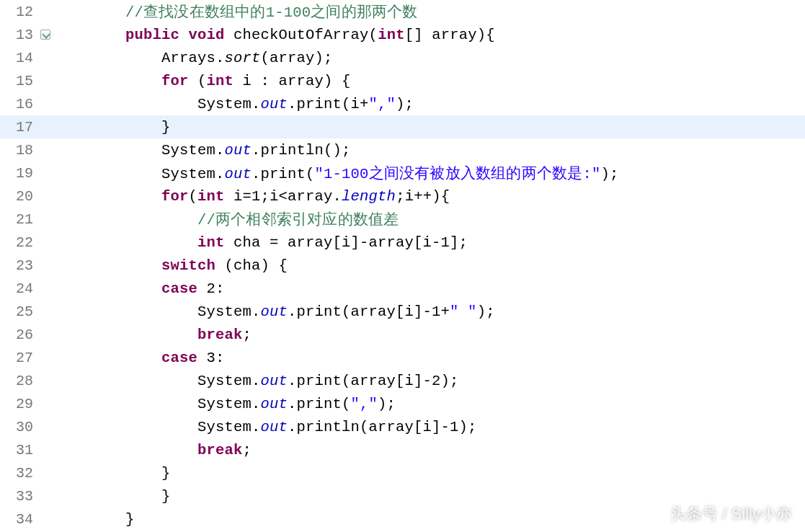 This screenshot has width=805, height=532. Describe the element at coordinates (139, 58) in the screenshot. I see `token-plain: Arrays.` at that location.